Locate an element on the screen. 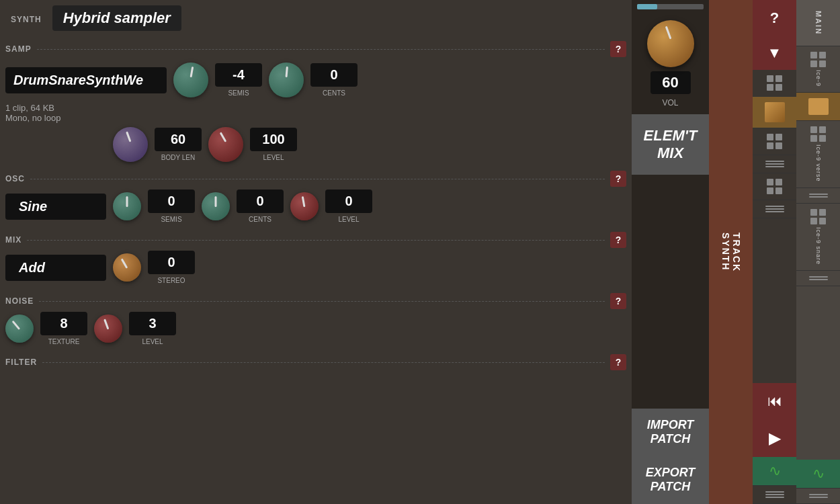 The width and height of the screenshot is (840, 504). mix-type-box: Add is located at coordinates (56, 267).